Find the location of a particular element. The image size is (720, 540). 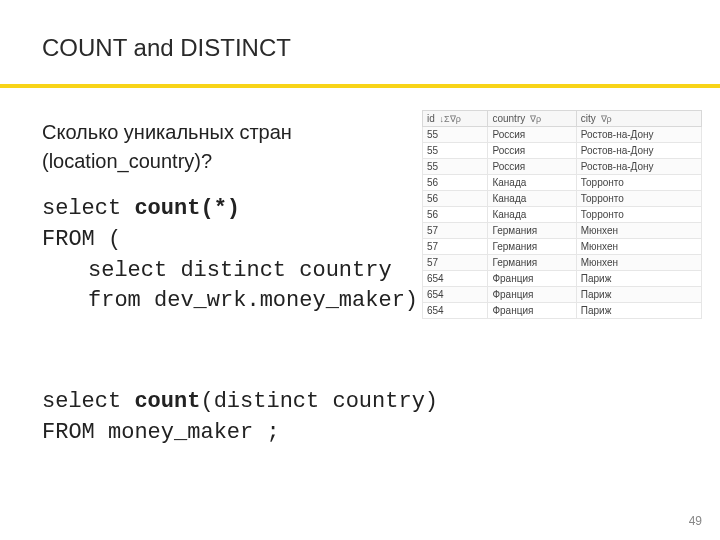

divider is located at coordinates (360, 86).